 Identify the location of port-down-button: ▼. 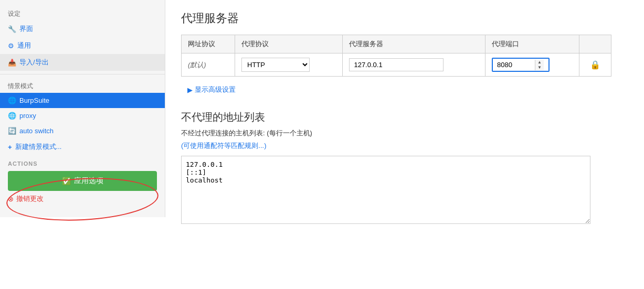
(540, 68).